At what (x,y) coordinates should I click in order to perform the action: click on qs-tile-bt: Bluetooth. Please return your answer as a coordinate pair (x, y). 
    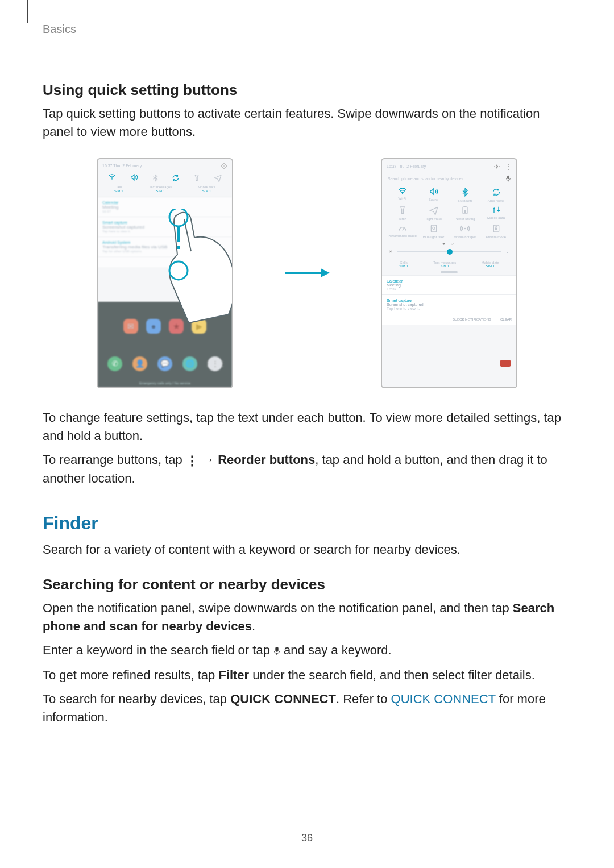
    Looking at the image, I should click on (465, 195).